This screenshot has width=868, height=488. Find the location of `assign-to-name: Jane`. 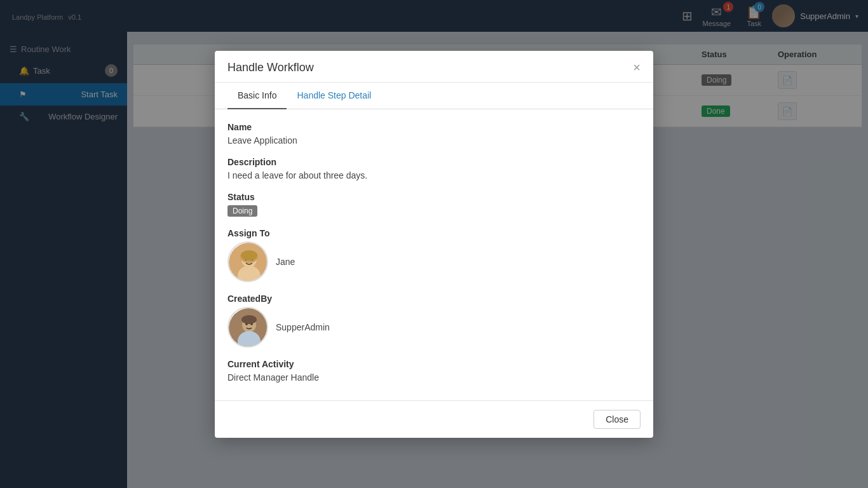

assign-to-name: Jane is located at coordinates (285, 262).